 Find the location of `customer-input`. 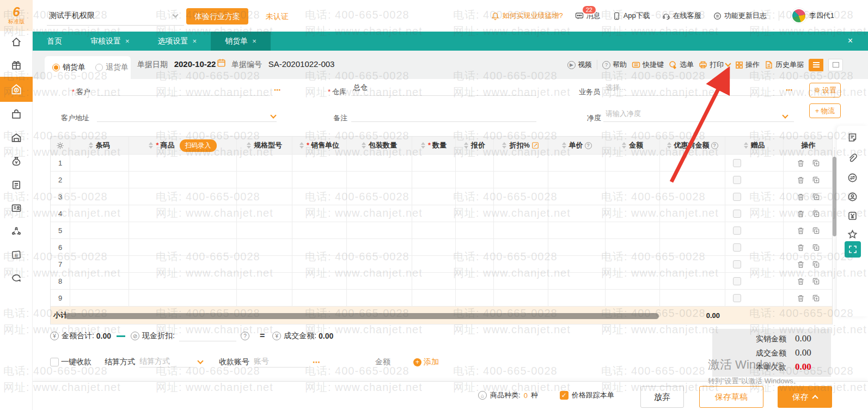

customer-input is located at coordinates (184, 89).